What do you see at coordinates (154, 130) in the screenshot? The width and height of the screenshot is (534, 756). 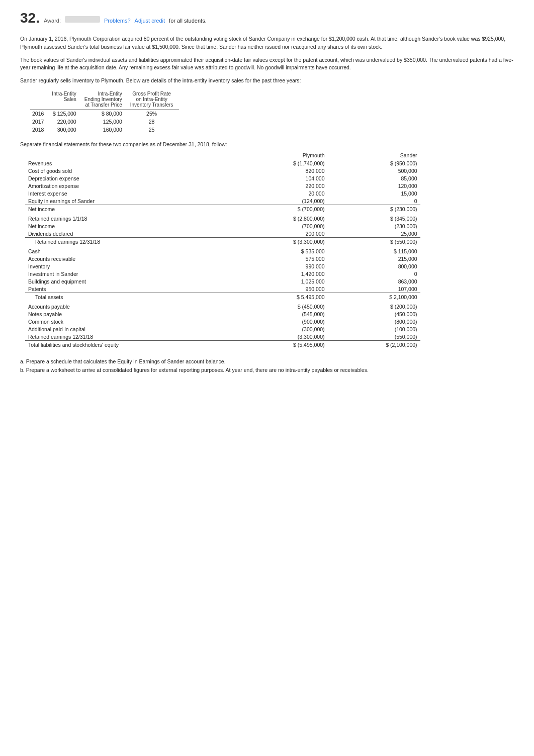 I see `inv-gpr: 25` at bounding box center [154, 130].